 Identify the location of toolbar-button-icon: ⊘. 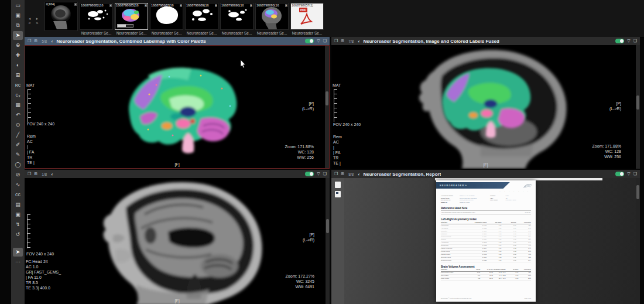
(18, 175).